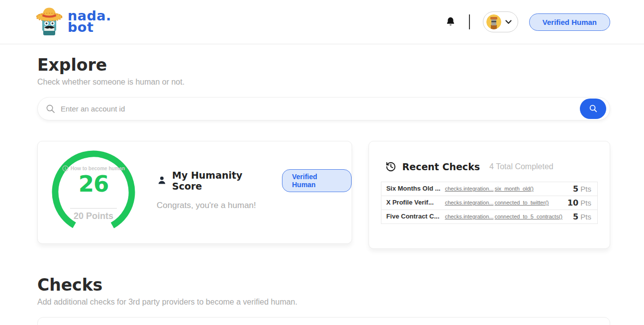 The width and height of the screenshot is (644, 325). What do you see at coordinates (469, 22) in the screenshot?
I see `header-divider` at bounding box center [469, 22].